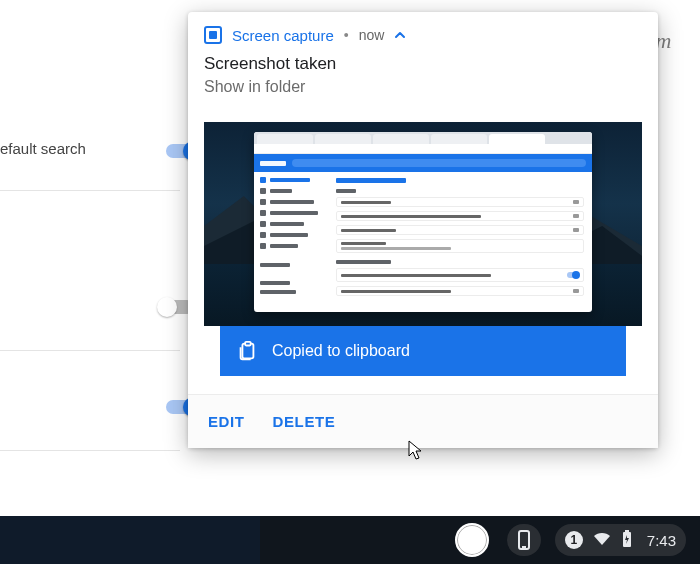 The image size is (700, 564). Describe the element at coordinates (43, 148) in the screenshot. I see `settings-row-label: efault search` at that location.